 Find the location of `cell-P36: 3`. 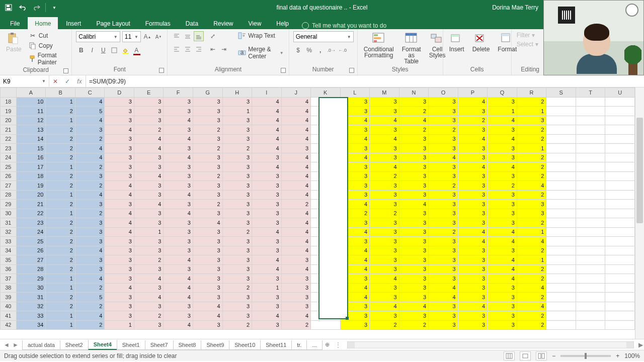

cell-P36: 3 is located at coordinates (473, 269).